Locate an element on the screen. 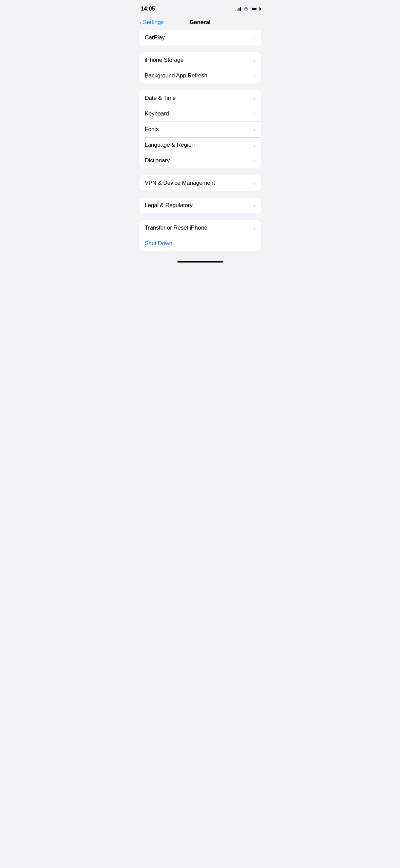  vpn-device-item: VPN & Device Management › is located at coordinates (200, 183).